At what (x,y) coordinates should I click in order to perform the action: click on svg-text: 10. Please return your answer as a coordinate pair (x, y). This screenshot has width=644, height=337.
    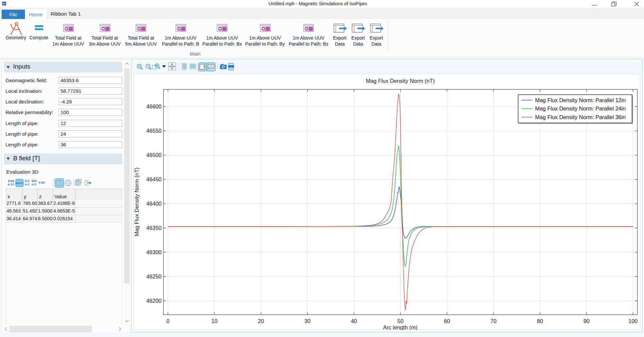
    Looking at the image, I should click on (214, 321).